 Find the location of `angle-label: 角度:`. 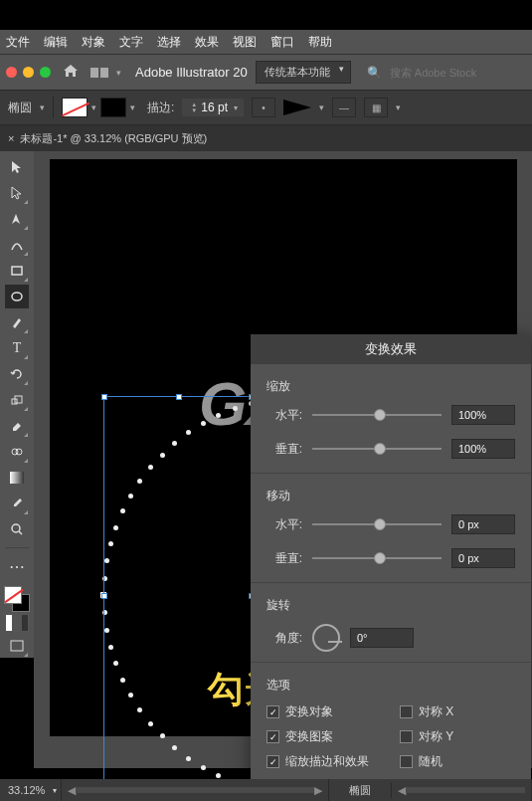

angle-label: 角度: is located at coordinates (284, 639).